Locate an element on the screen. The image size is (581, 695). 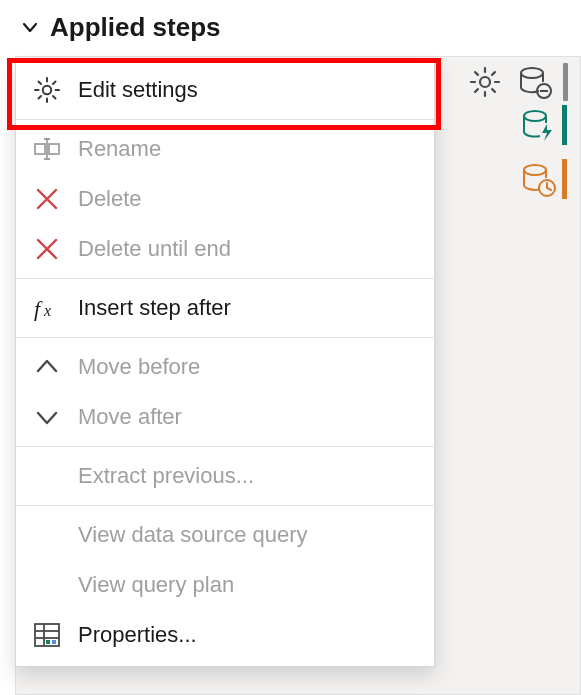
menu-label: Delete until end is located at coordinates (154, 249).